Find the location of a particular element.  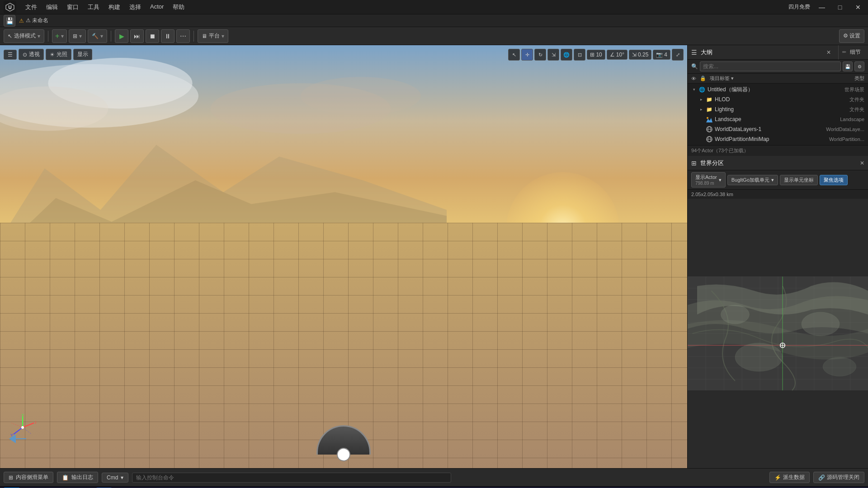

show-button: 显示 is located at coordinates (83, 54).